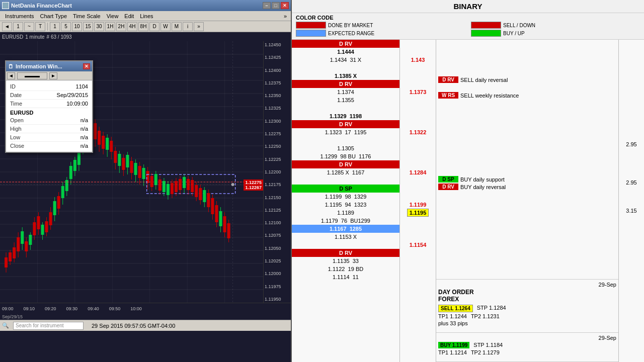 This screenshot has height=362, width=644. Describe the element at coordinates (154, 27) in the screenshot. I see `toolbar-d-btn: D` at that location.